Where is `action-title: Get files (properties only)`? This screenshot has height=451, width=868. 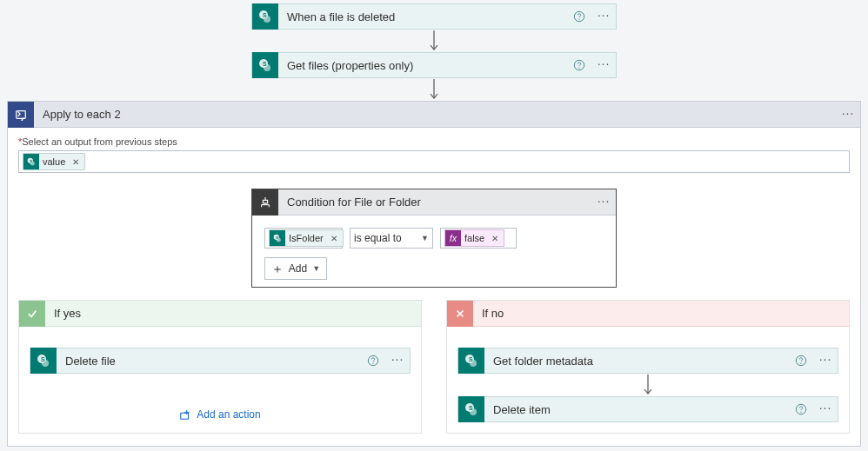 action-title: Get files (properties only) is located at coordinates (423, 66).